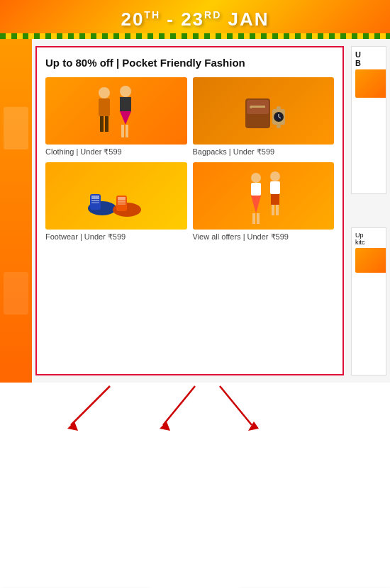 The height and width of the screenshot is (588, 390). What do you see at coordinates (116, 202) in the screenshot?
I see `product-footwear: Footwear | Under ₹599` at bounding box center [116, 202].